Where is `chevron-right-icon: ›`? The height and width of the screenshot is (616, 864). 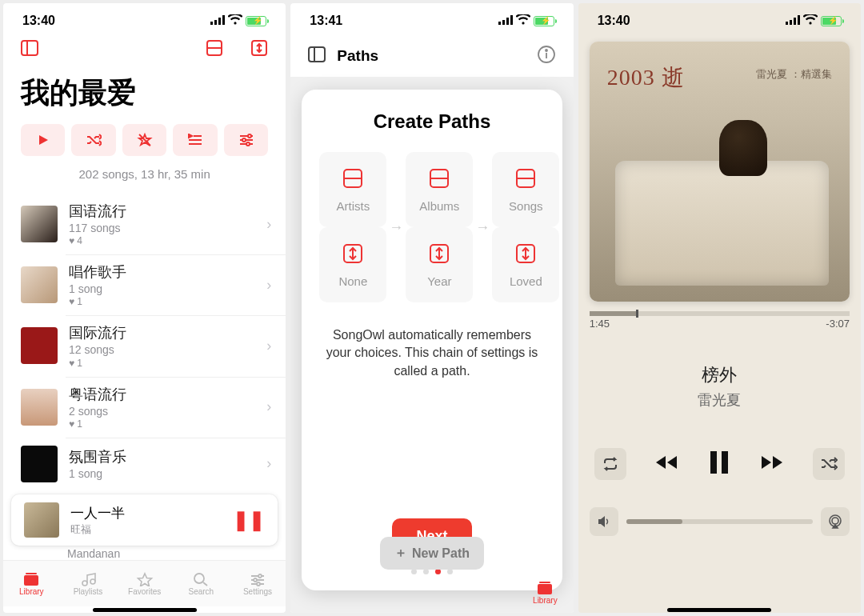 chevron-right-icon: › is located at coordinates (269, 464).